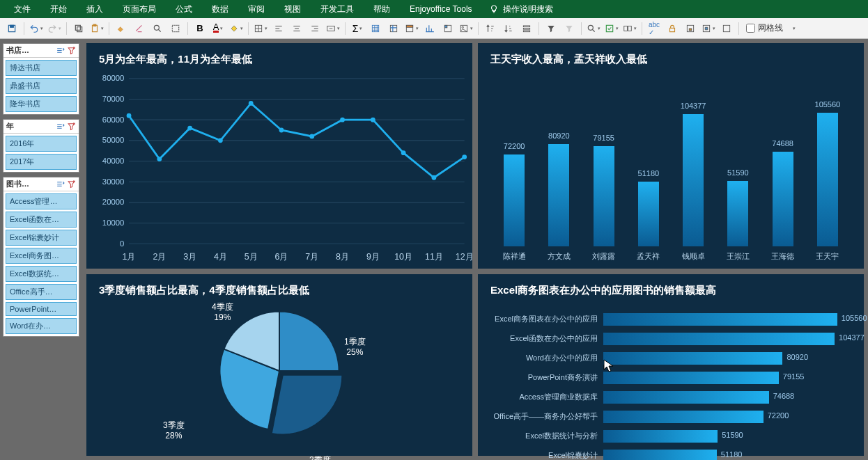 This screenshot has height=460, width=868. What do you see at coordinates (293, 10) in the screenshot?
I see `menu-view: 视图` at bounding box center [293, 10].